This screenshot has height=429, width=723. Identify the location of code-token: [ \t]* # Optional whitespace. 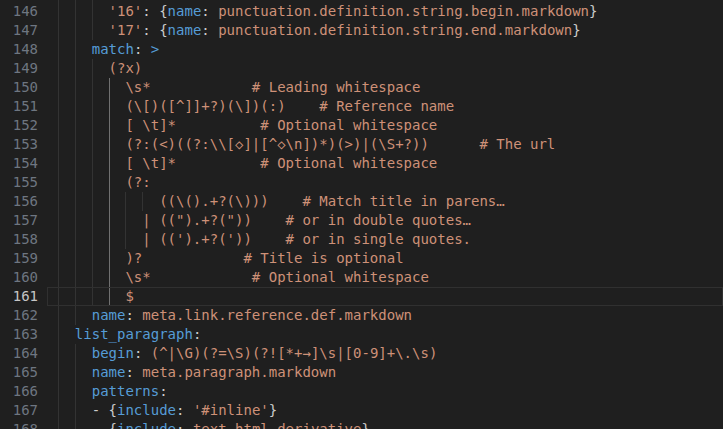
(248, 125).